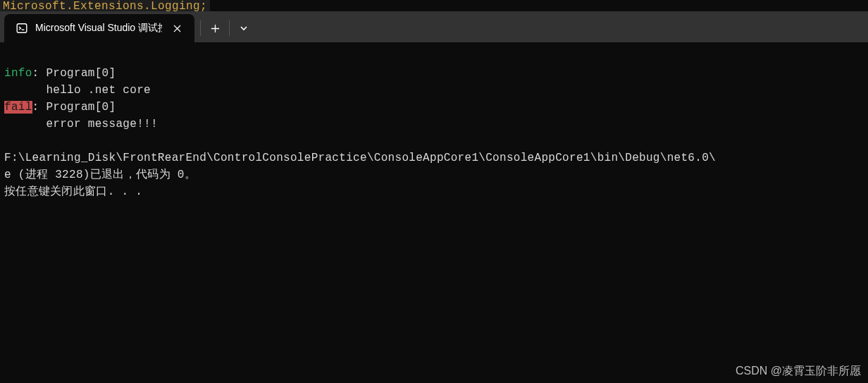 The height and width of the screenshot is (383, 868). Describe the element at coordinates (78, 90) in the screenshot. I see `log-line: hello .net core` at that location.